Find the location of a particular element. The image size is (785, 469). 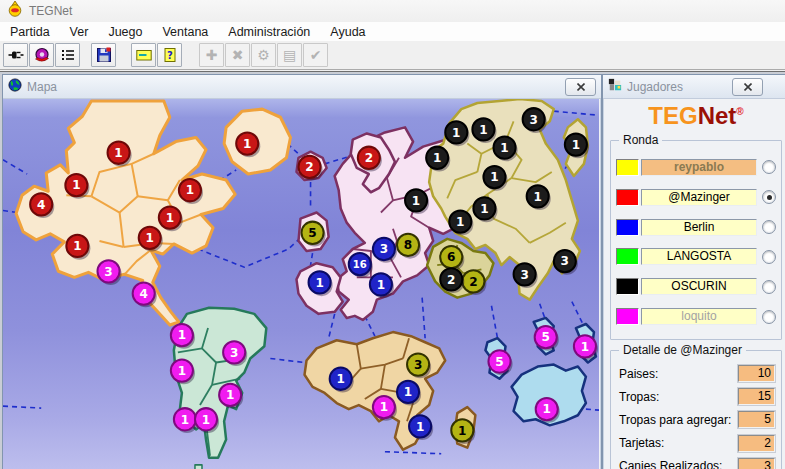

card-icon: ▤ is located at coordinates (290, 55).